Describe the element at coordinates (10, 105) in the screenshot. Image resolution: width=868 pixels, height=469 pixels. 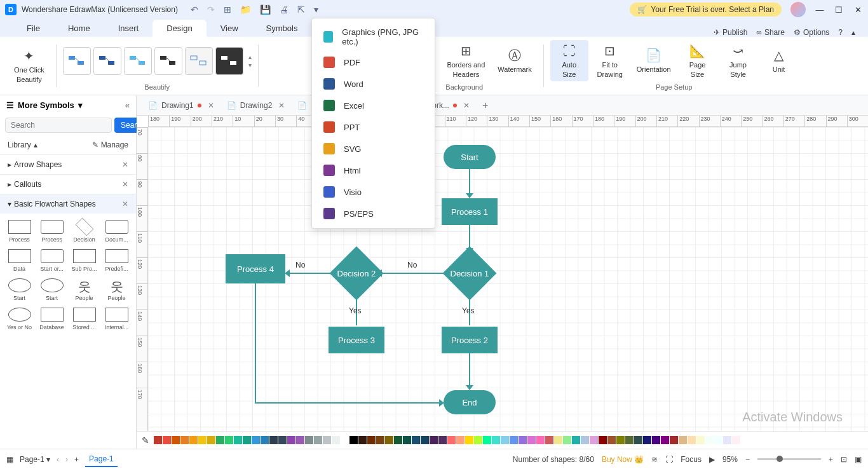
I see `hamburger-icon: ☰` at that location.